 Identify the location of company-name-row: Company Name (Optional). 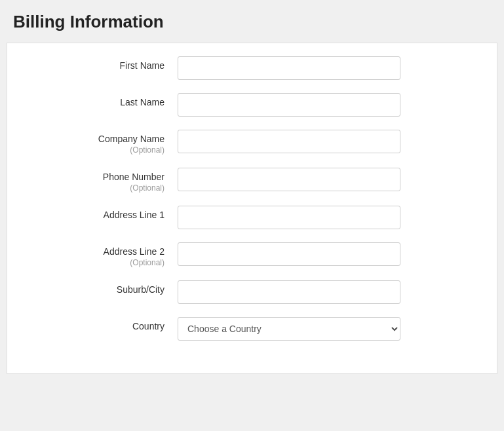
(252, 142).